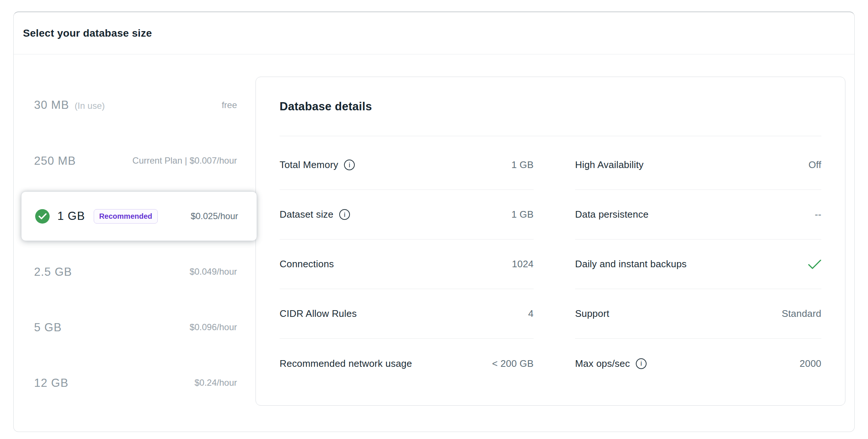 This screenshot has width=868, height=439. Describe the element at coordinates (48, 327) in the screenshot. I see `plan-size-label: 5 GB` at that location.